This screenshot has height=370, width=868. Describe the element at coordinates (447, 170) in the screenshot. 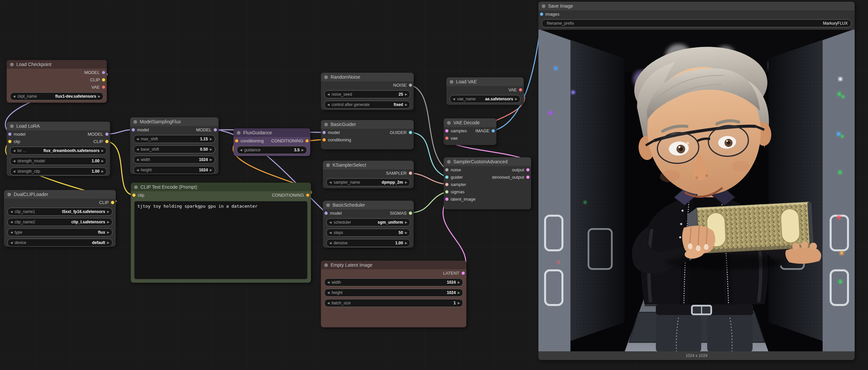

I see `noise-input-pin` at that location.